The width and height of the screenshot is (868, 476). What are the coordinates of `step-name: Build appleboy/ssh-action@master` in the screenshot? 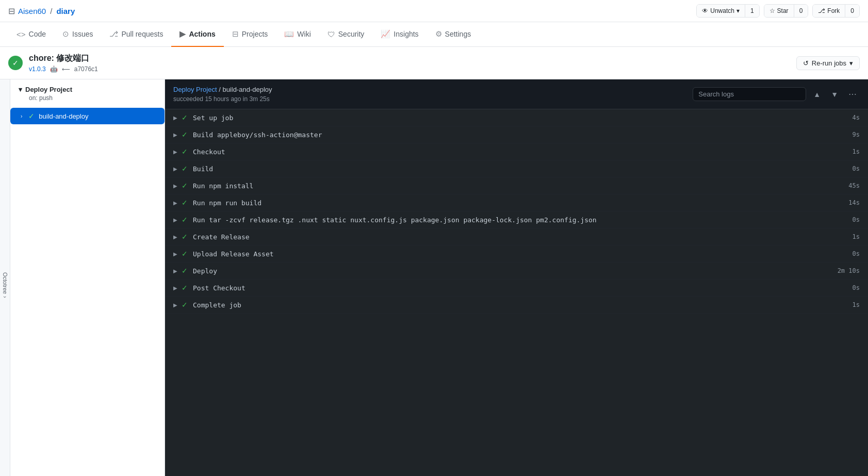 It's located at (519, 135).